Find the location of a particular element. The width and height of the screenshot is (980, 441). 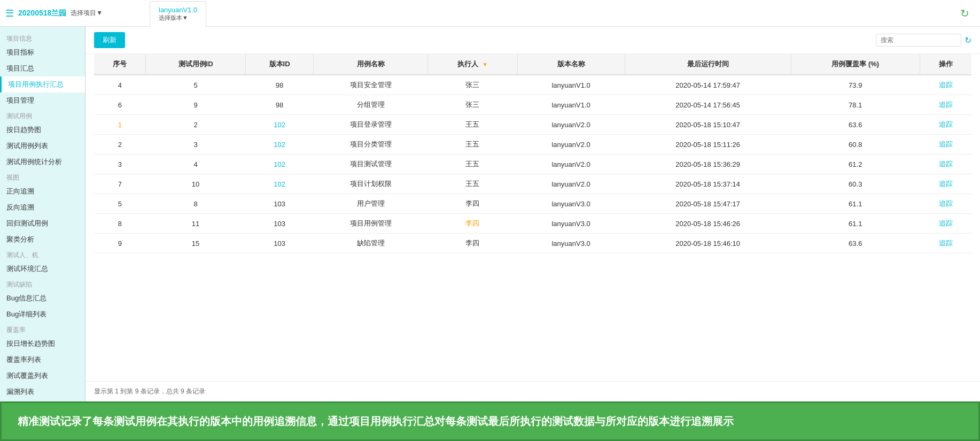

sort-executor-icon: ▼ is located at coordinates (485, 64).